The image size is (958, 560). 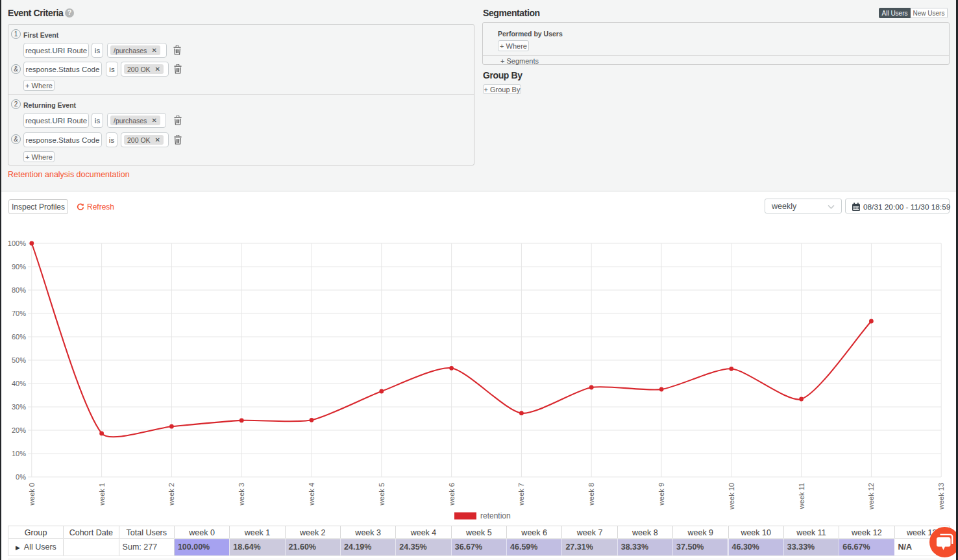 I want to click on svg-text: week 8, so click(x=591, y=494).